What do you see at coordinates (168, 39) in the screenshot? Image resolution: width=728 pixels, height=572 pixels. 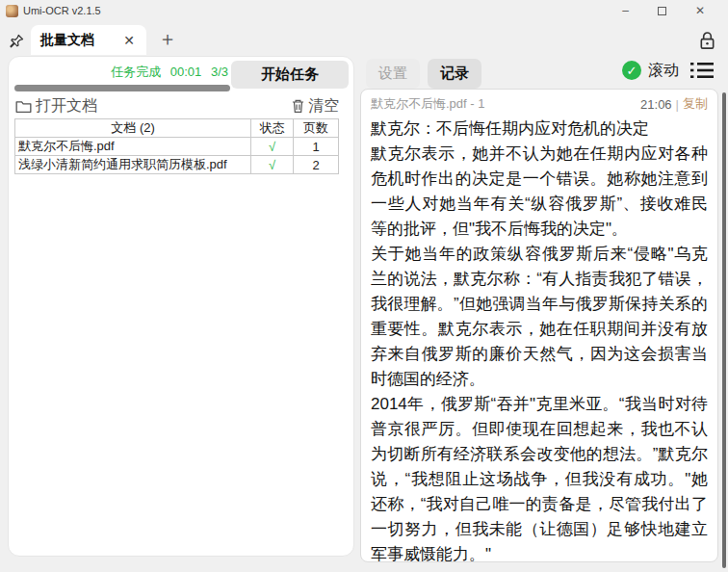 I see `new-tab-button: ＋` at bounding box center [168, 39].